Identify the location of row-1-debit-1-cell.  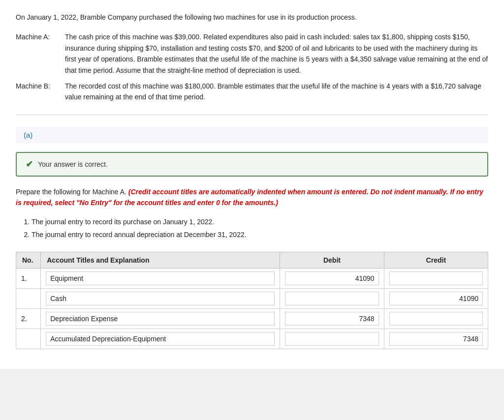
(332, 278).